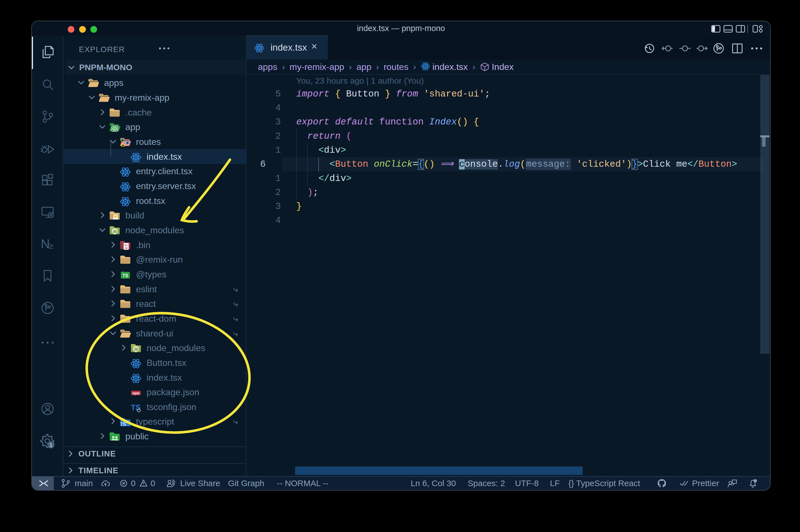 The width and height of the screenshot is (800, 532). What do you see at coordinates (136, 393) in the screenshot?
I see `svg-text: npm` at bounding box center [136, 393].